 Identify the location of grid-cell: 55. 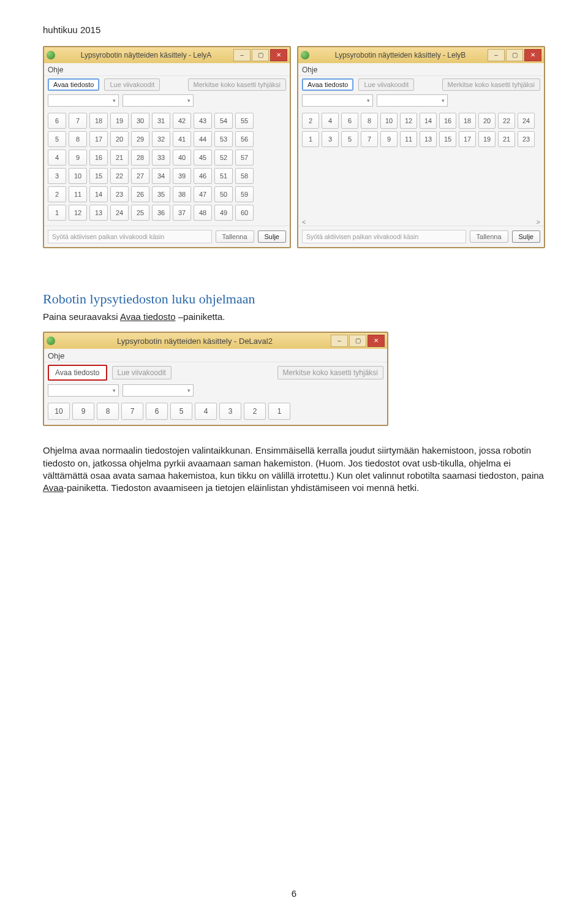
(244, 121).